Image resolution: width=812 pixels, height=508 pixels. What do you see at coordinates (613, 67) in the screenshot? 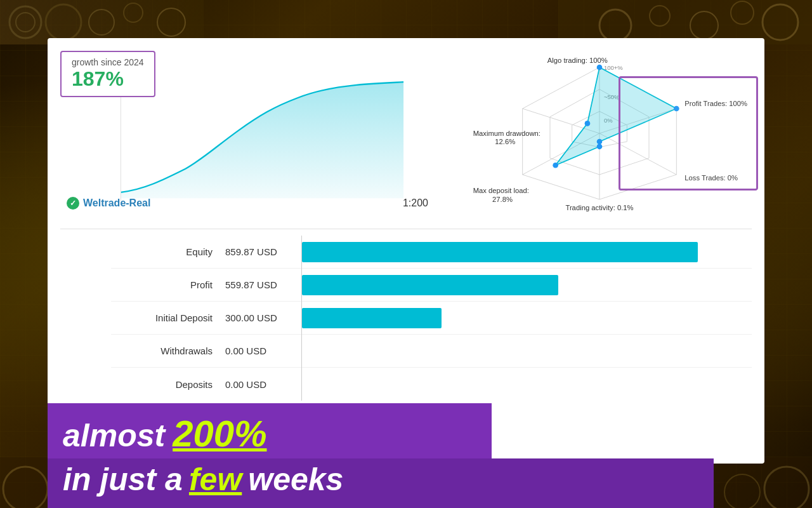
I see `radar-grid-outer: 100+%` at bounding box center [613, 67].